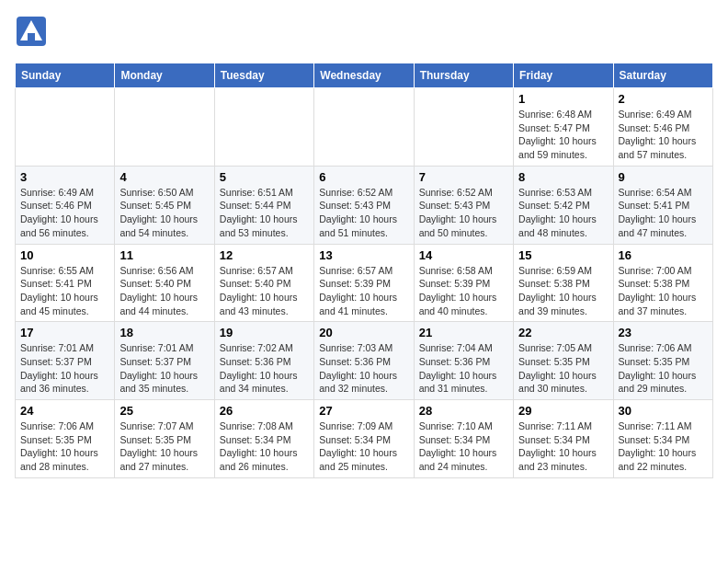 The height and width of the screenshot is (563, 728). I want to click on day-number: 20, so click(364, 333).